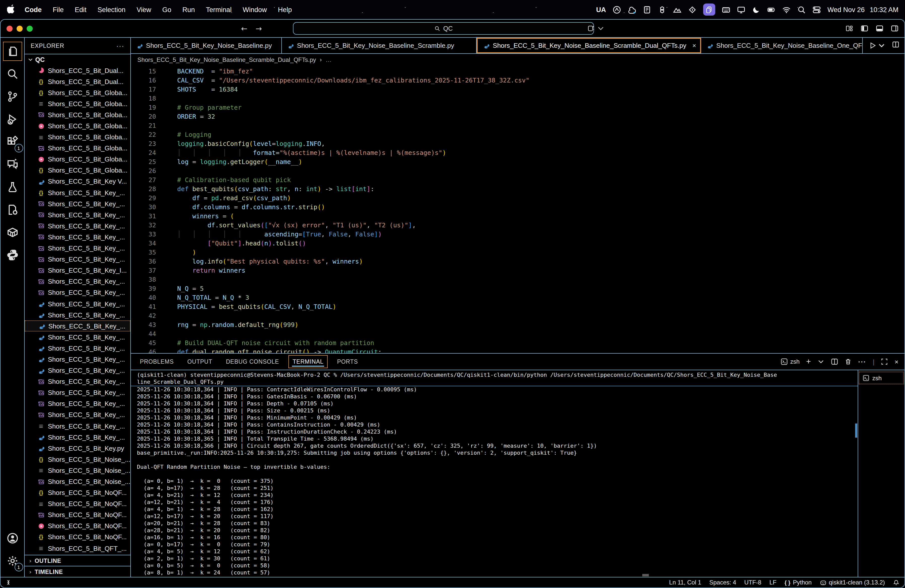 The height and width of the screenshot is (588, 905). What do you see at coordinates (632, 10) in the screenshot?
I see `adobe-cc-icon` at bounding box center [632, 10].